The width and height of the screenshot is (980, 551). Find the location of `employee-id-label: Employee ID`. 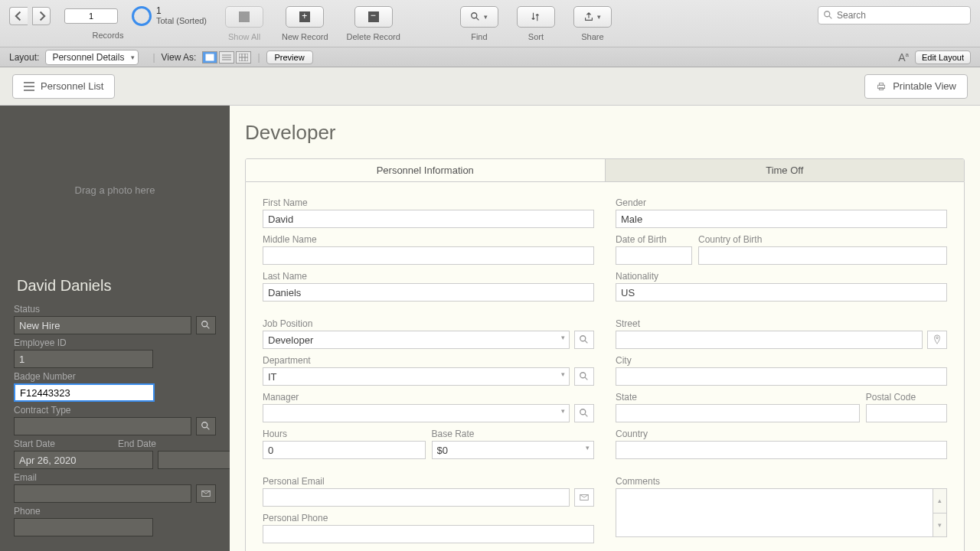

employee-id-label: Employee ID is located at coordinates (115, 343).